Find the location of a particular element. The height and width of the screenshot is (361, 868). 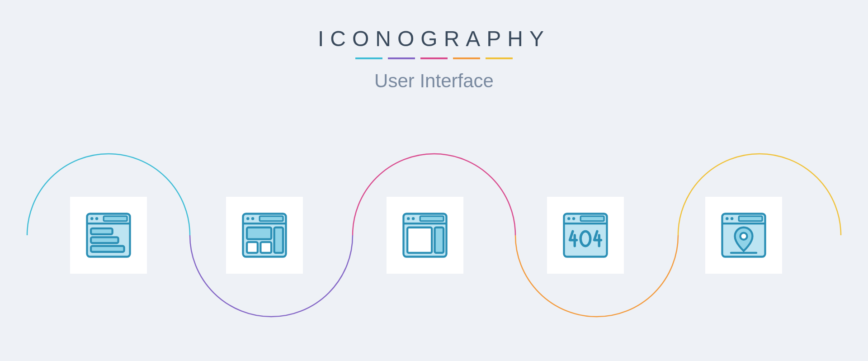

browser-sidebar-layout-icon is located at coordinates (264, 235).